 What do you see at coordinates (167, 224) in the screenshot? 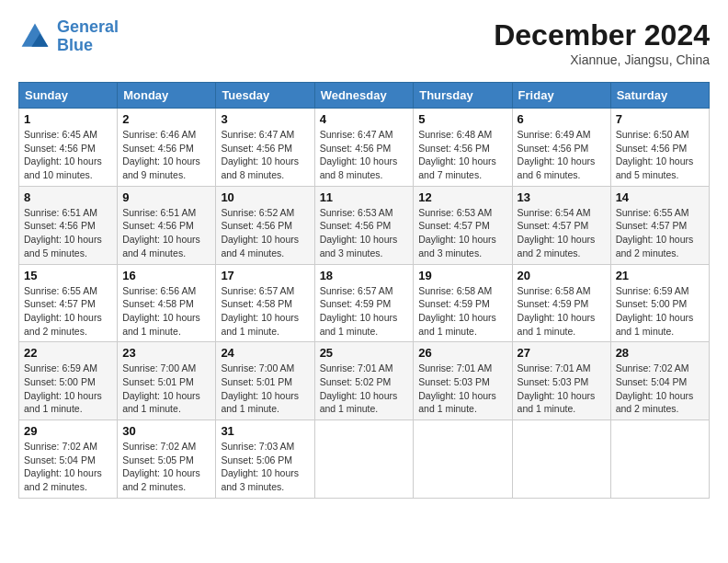
I see `calendar-cell: 9Sunrise: 6:51 AM Sunset: 4:56 PM Daylig…` at bounding box center [167, 224].